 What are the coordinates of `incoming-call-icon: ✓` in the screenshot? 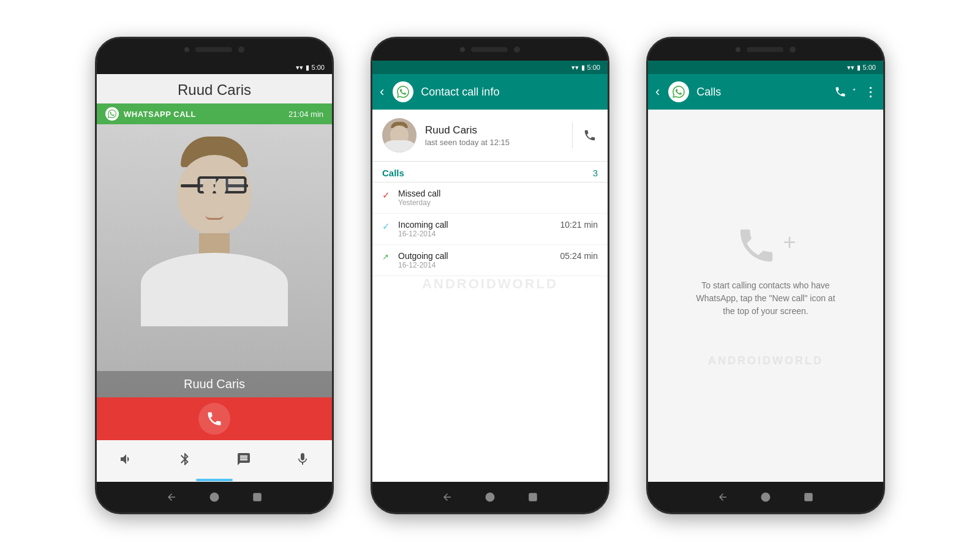 It's located at (387, 227).